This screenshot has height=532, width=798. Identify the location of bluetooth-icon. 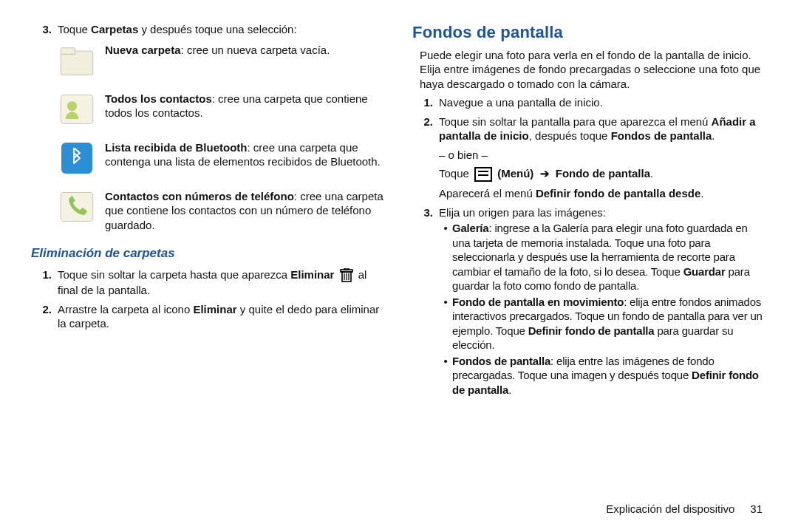
(77, 158).